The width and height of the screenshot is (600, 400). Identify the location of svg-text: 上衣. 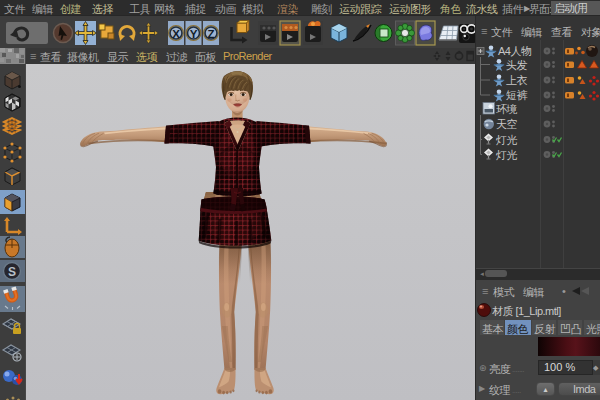
(517, 80).